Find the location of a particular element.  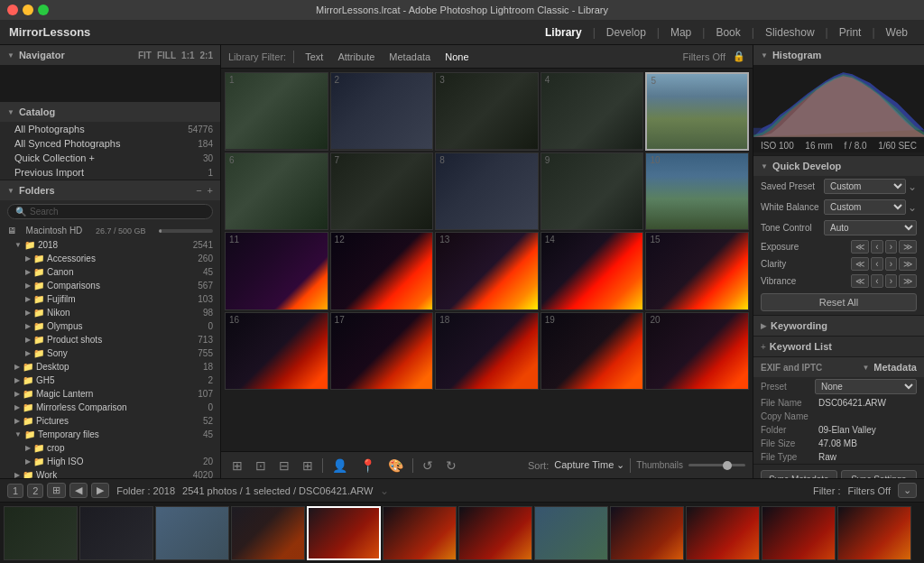

map-pin-btn: 📍 is located at coordinates (368, 466).